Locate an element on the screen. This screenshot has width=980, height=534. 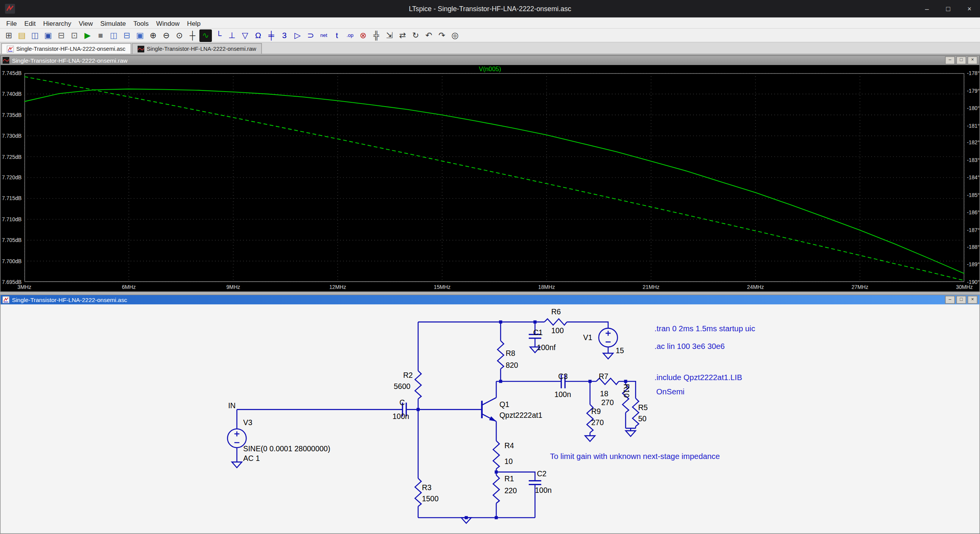
zoom-extents-icon: ⊙ is located at coordinates (179, 35).